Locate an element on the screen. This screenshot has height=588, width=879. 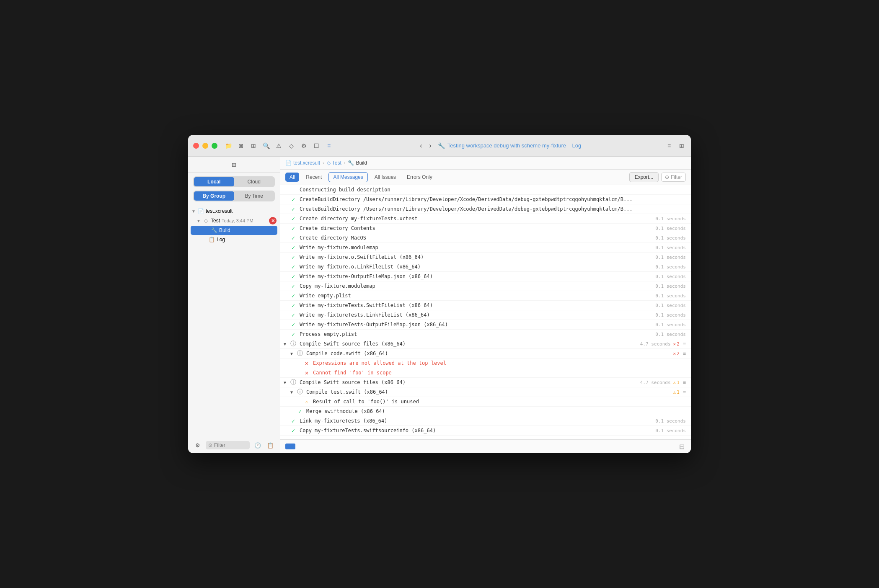
forward-button: › is located at coordinates (430, 146).